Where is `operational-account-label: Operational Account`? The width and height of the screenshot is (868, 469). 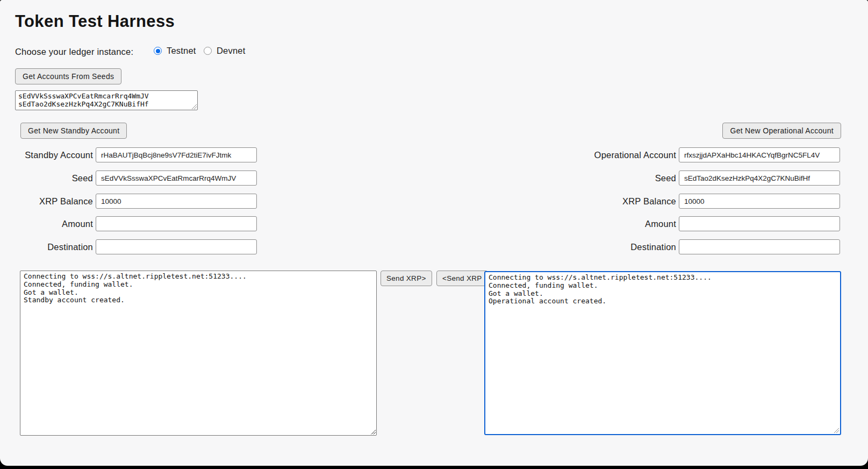
operational-account-label: Operational Account is located at coordinates (607, 155).